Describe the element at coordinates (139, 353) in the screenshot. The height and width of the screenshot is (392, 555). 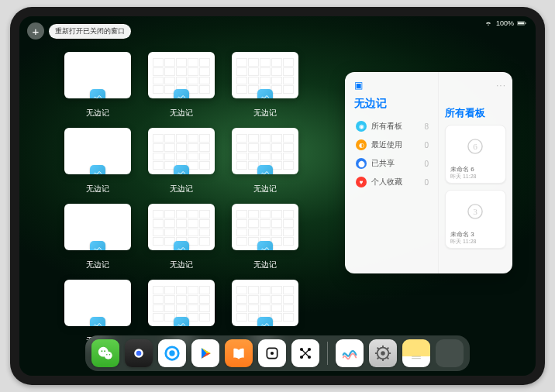
I see `dock-app-camera` at that location.